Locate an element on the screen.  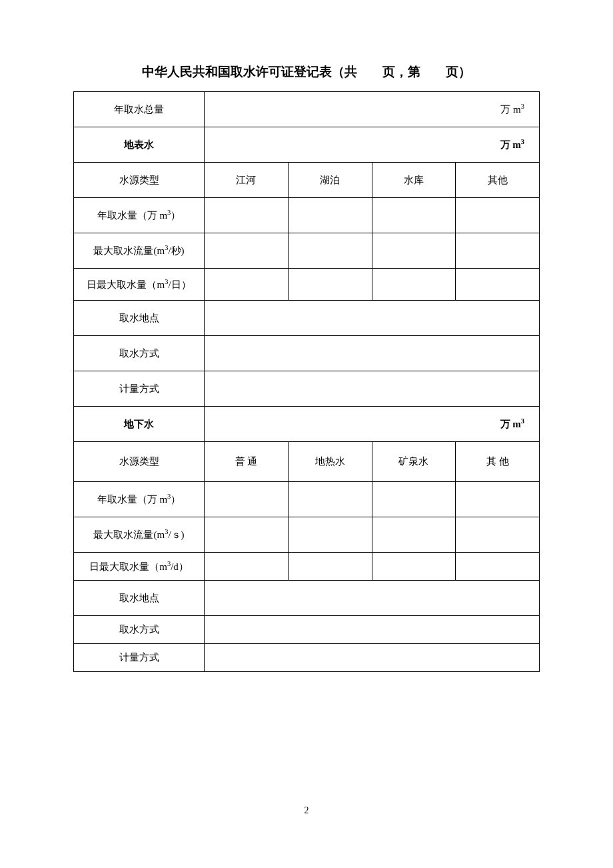
col-lake: 湖泊 is located at coordinates (330, 180).